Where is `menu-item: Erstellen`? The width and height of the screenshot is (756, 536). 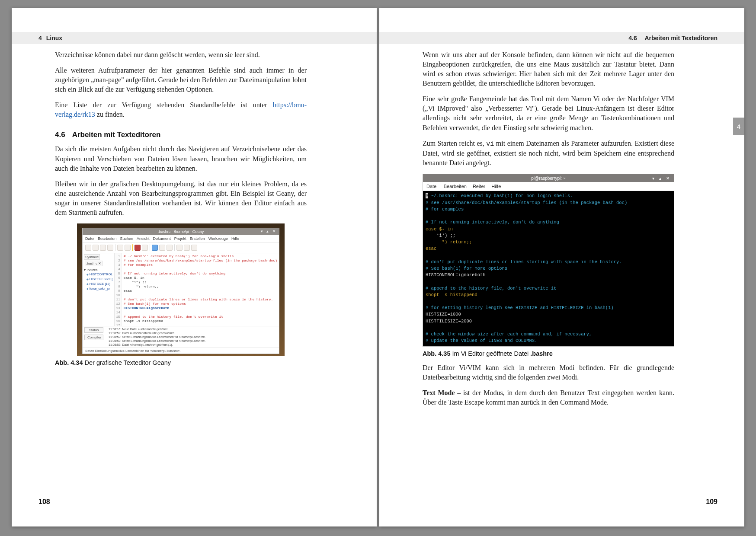
menu-item: Erstellen is located at coordinates (197, 239).